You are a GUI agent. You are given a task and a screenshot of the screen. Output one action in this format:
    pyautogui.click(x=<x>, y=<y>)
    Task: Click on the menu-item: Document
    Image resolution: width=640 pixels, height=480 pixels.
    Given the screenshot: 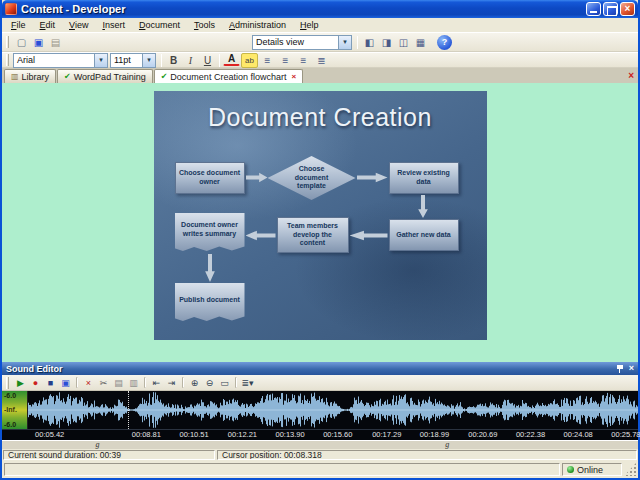 What is the action you would take?
    pyautogui.click(x=160, y=25)
    